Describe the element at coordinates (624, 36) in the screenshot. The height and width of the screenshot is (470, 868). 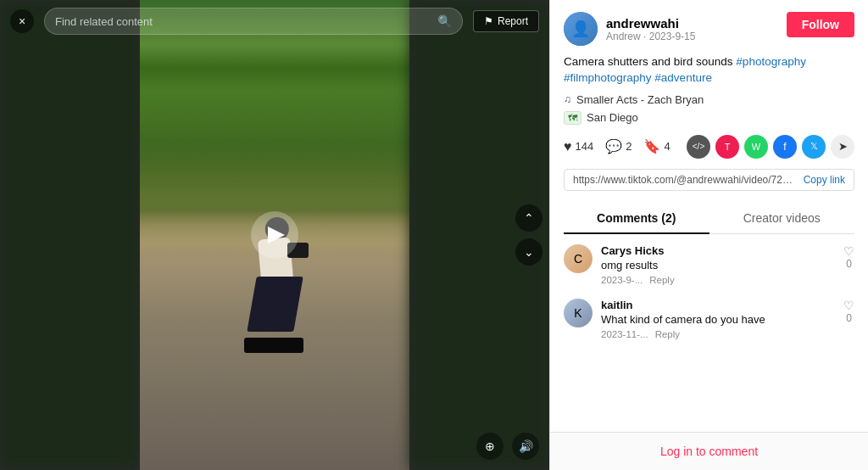
I see `user-display: Andrew` at that location.